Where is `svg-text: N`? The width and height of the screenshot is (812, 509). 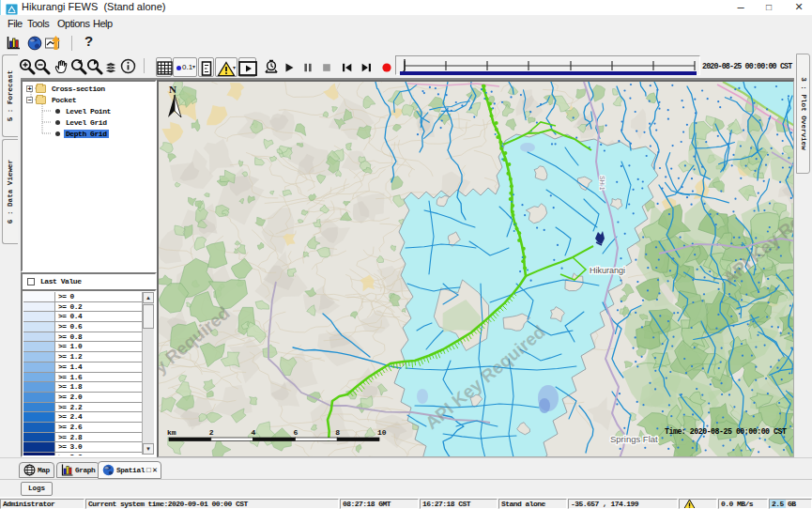 svg-text: N is located at coordinates (173, 89).